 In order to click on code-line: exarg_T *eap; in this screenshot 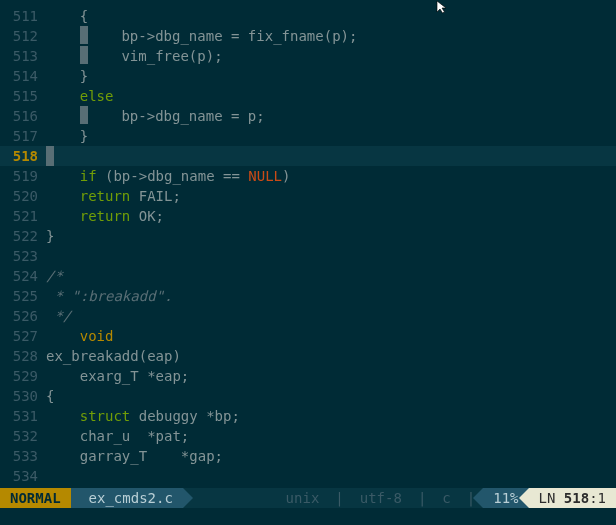, I will do `click(331, 376)`.